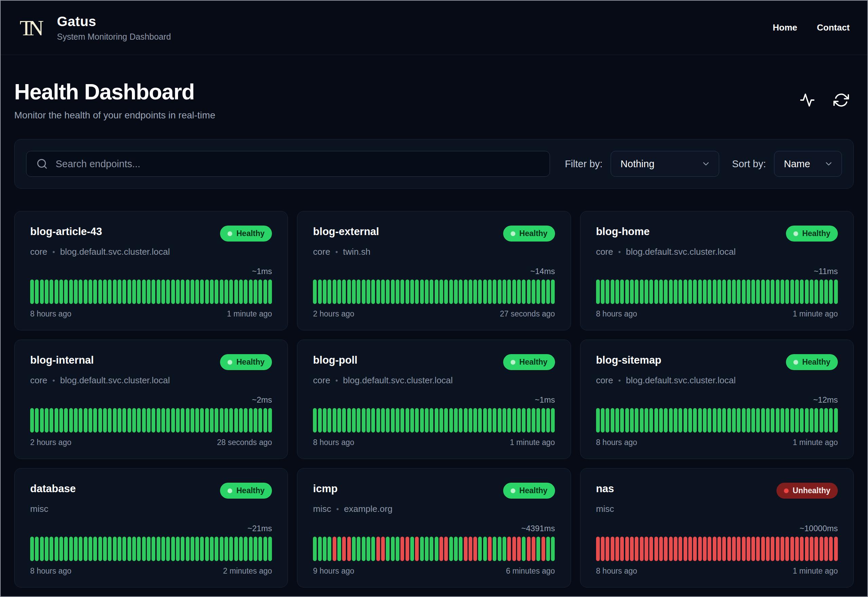 The height and width of the screenshot is (597, 868). What do you see at coordinates (717, 271) in the screenshot?
I see `endpoint-card: blog-home Healthy core • blog.default.sv…` at bounding box center [717, 271].